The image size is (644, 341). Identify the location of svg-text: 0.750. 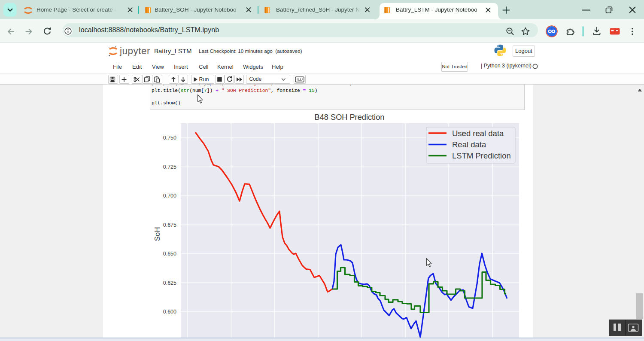
(170, 138).